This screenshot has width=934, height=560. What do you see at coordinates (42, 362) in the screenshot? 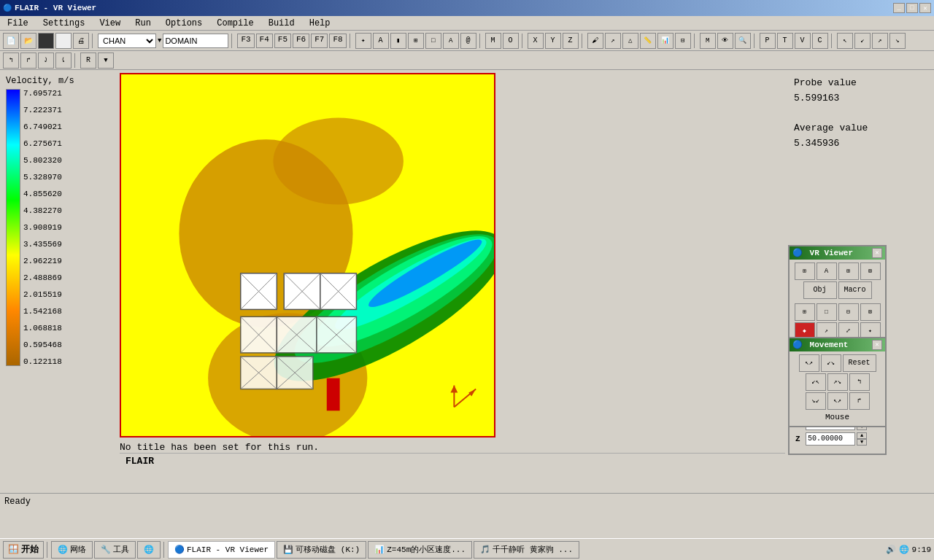
I see `scale-val-16: 0.122118` at bounding box center [42, 362].